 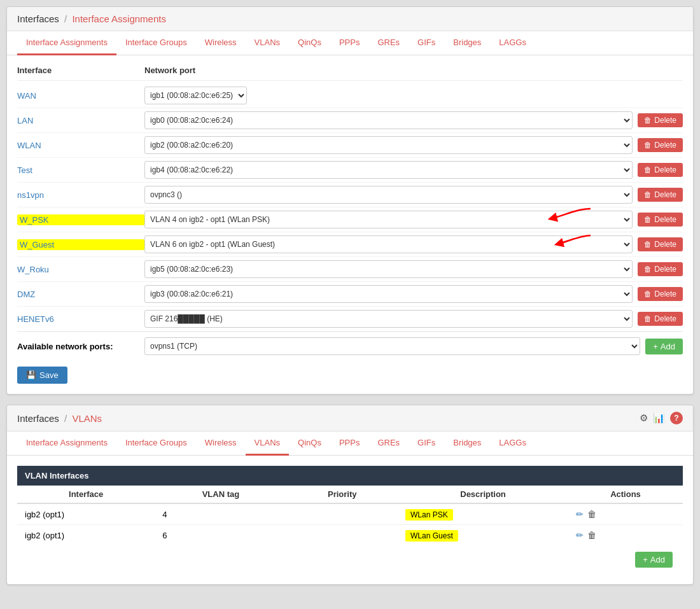 What do you see at coordinates (81, 220) in the screenshot?
I see `interface-name-wpsk: W_PSK` at bounding box center [81, 220].